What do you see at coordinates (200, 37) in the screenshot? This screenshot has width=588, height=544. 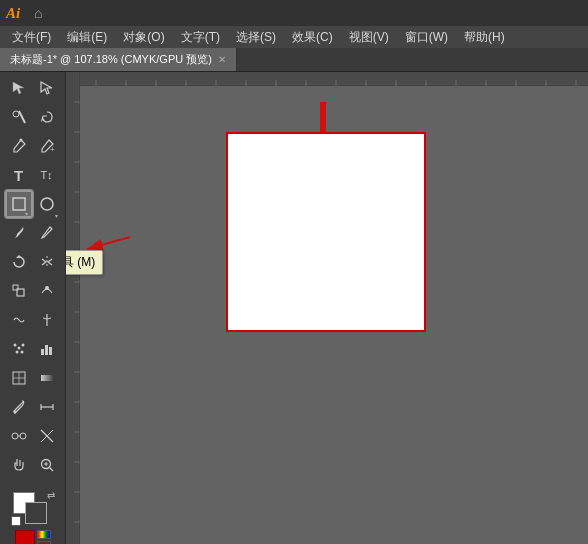 I see `menu-text: 文字(T)` at bounding box center [200, 37].